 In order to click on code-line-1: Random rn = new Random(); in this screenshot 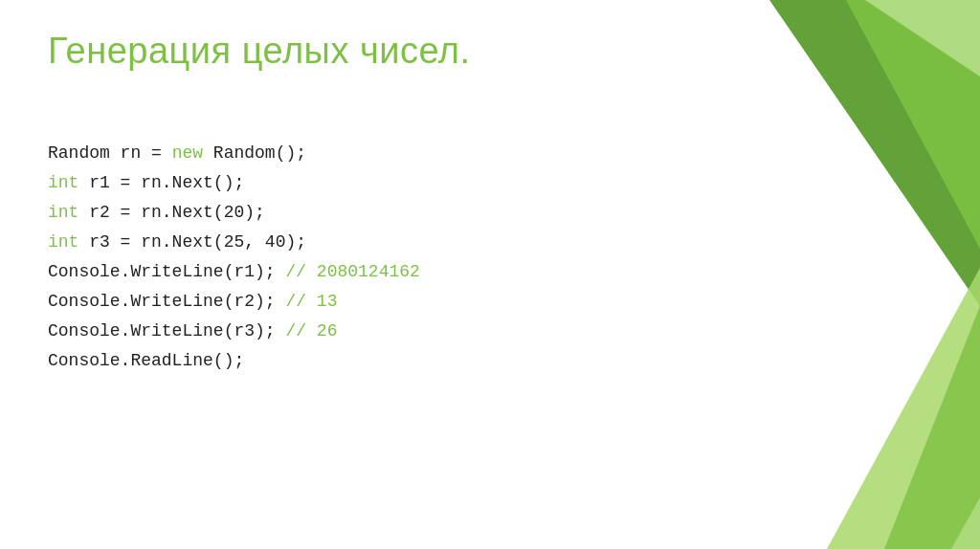, I will do `click(234, 153)`.